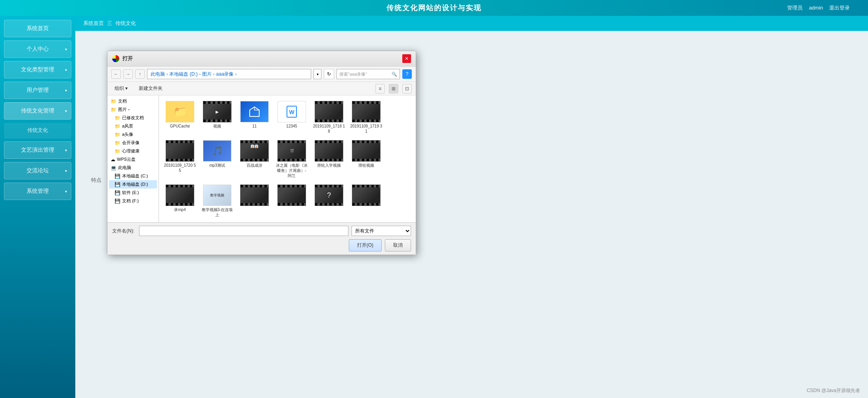 This screenshot has width=868, height=398. What do you see at coordinates (38, 191) in the screenshot?
I see `sidebar-item-sys-mgmt: 系统管理 ▾` at bounding box center [38, 191].